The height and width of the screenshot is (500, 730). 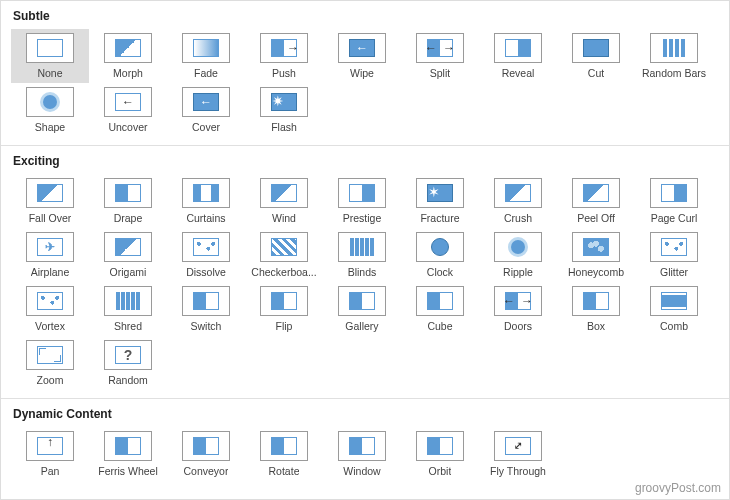 I want to click on transition-item: None, so click(x=50, y=56).